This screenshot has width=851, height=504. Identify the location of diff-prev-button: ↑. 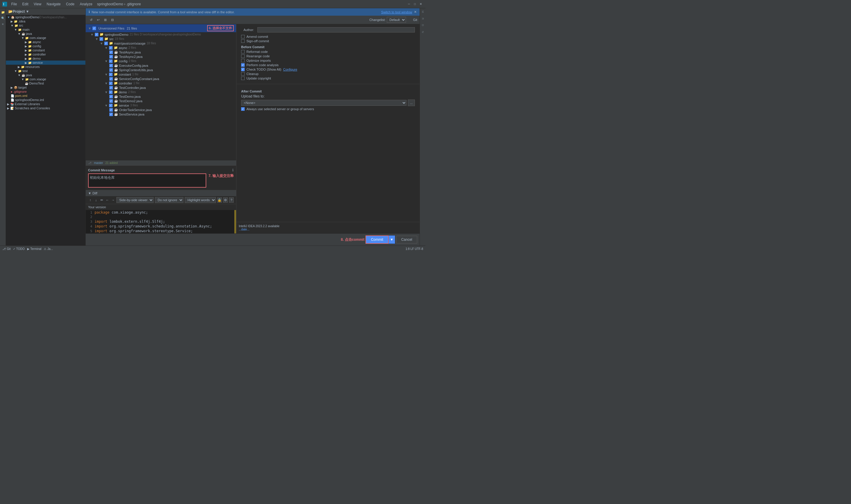
(90, 200).